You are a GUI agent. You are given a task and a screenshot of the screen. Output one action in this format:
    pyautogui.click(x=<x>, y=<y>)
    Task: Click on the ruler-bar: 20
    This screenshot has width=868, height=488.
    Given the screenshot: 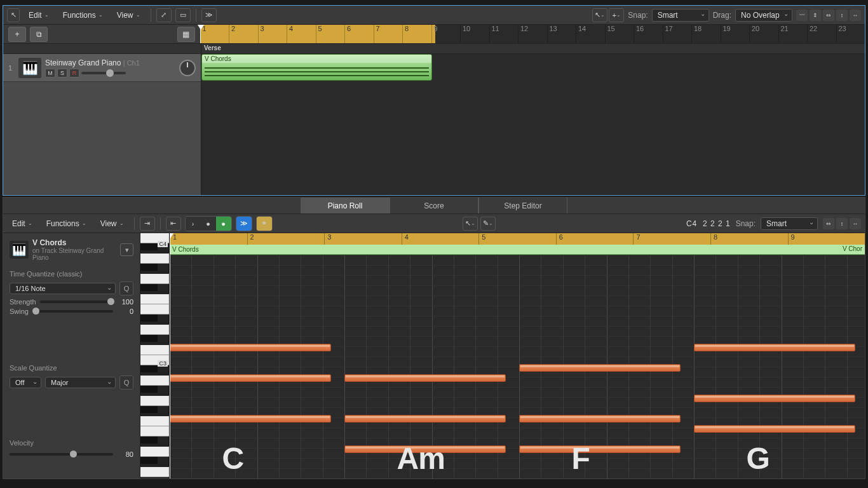 What is the action you would take?
    pyautogui.click(x=764, y=34)
    